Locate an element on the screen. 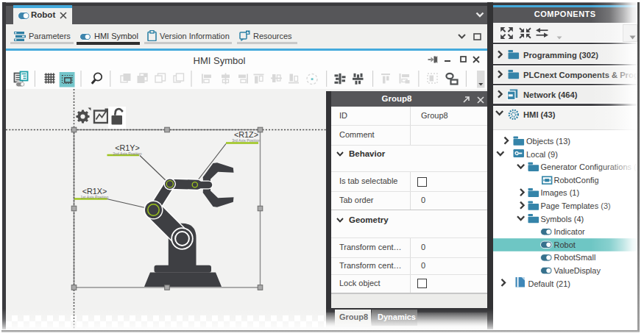 Image resolution: width=644 pixels, height=336 pixels. svg-text: Programming (302) is located at coordinates (561, 55).